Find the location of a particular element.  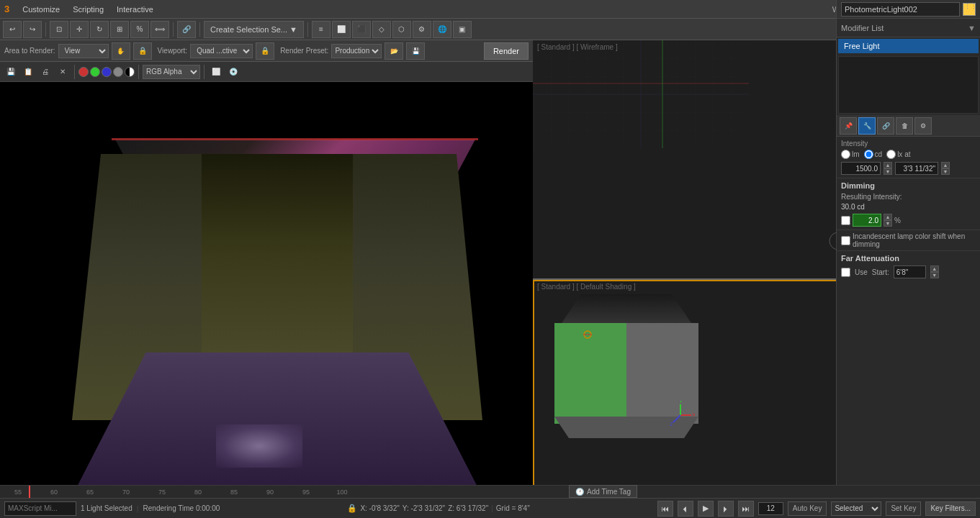

ram-icon: 💿 is located at coordinates (233, 72).